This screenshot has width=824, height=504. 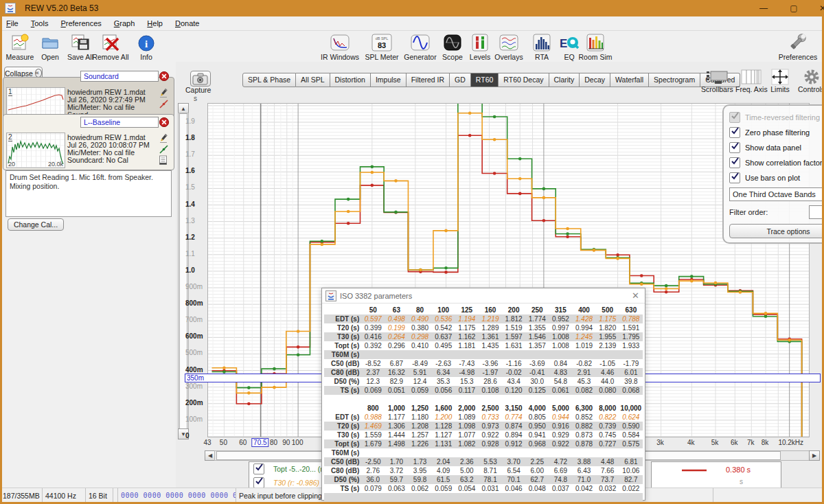 I want to click on sample-rate-status: 44100 Hz, so click(x=65, y=496).